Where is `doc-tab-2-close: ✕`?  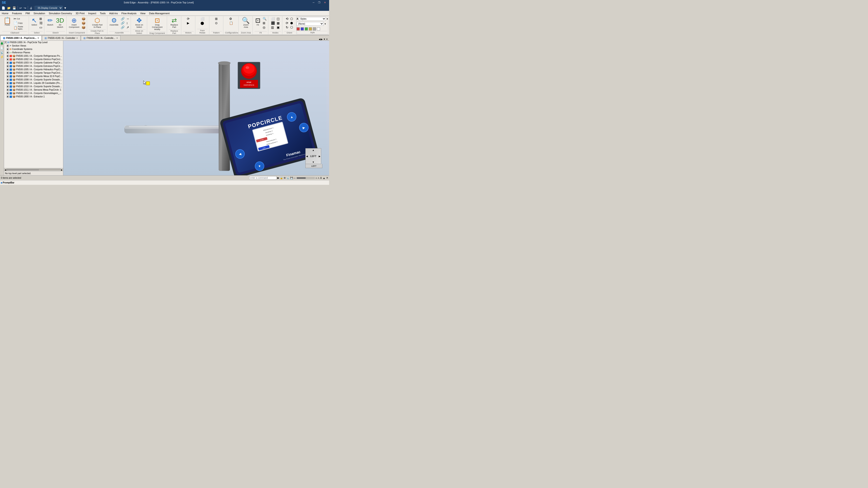
doc-tab-2-close: ✕ is located at coordinates (77, 38).